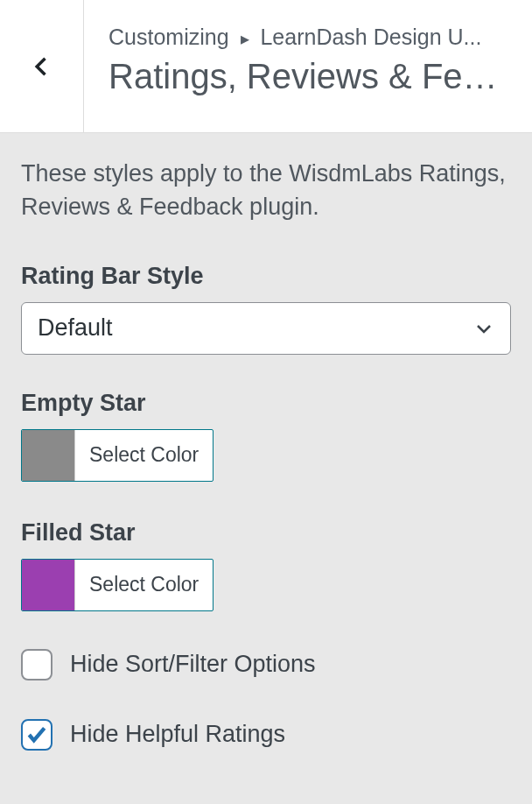 The image size is (532, 804). What do you see at coordinates (266, 665) in the screenshot?
I see `hide-sort-filter-row: Hide Sort/Filter Options` at bounding box center [266, 665].